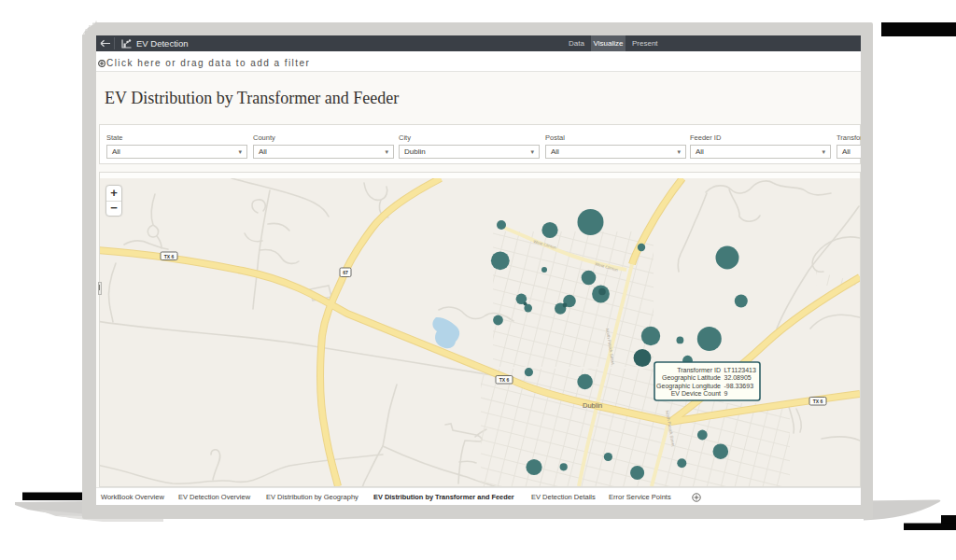  Describe the element at coordinates (691, 378) in the screenshot. I see `svg-text: Geographic Latitude` at that location.